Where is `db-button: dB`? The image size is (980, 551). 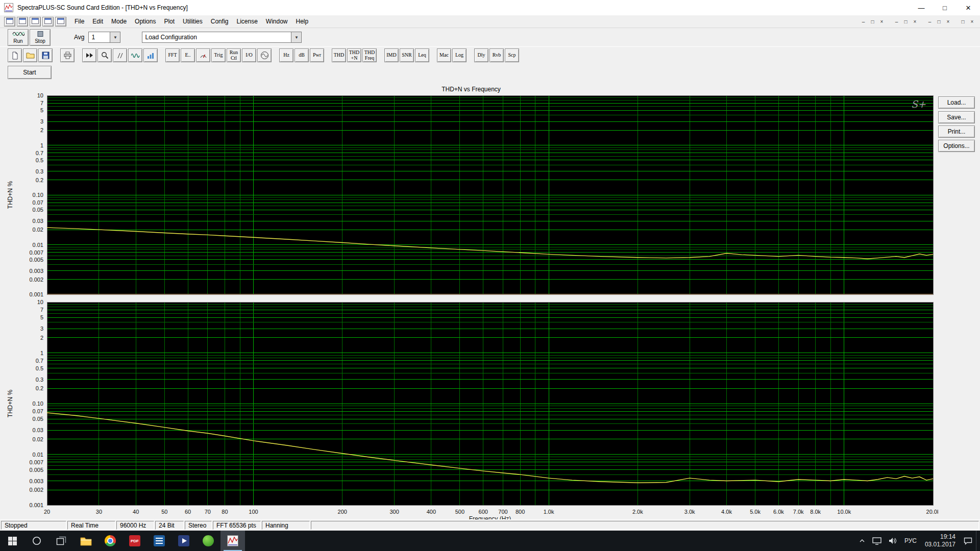
db-button: dB is located at coordinates (302, 55).